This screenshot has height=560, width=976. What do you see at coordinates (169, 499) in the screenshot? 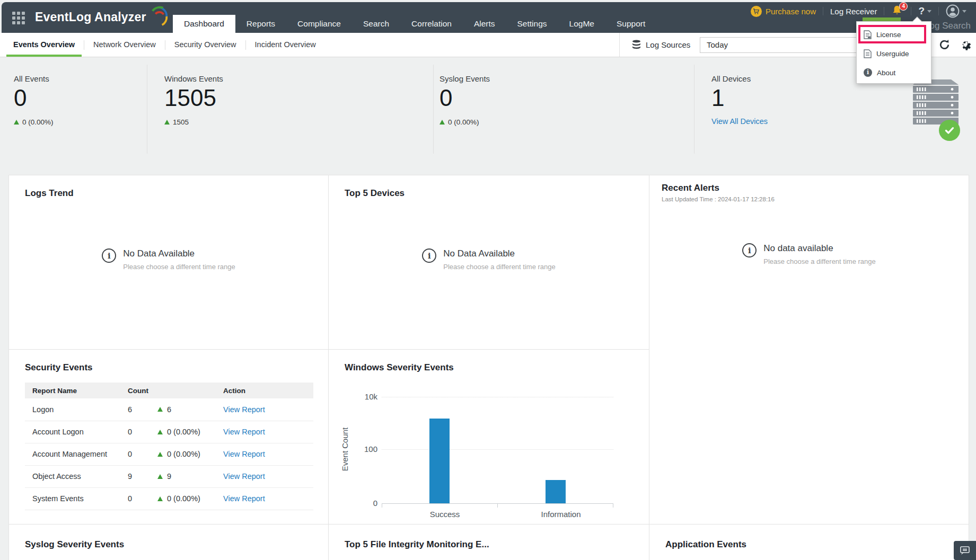
I see `table-row: System Events 0 0 (0.00%) View Report` at bounding box center [169, 499].